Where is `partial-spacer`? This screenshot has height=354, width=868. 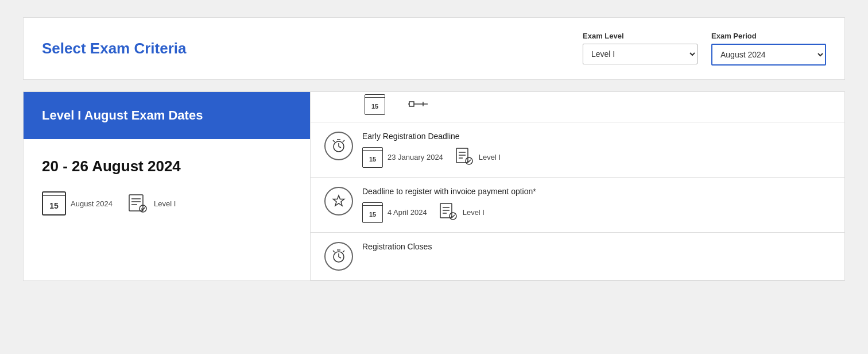 partial-spacer is located at coordinates (339, 105).